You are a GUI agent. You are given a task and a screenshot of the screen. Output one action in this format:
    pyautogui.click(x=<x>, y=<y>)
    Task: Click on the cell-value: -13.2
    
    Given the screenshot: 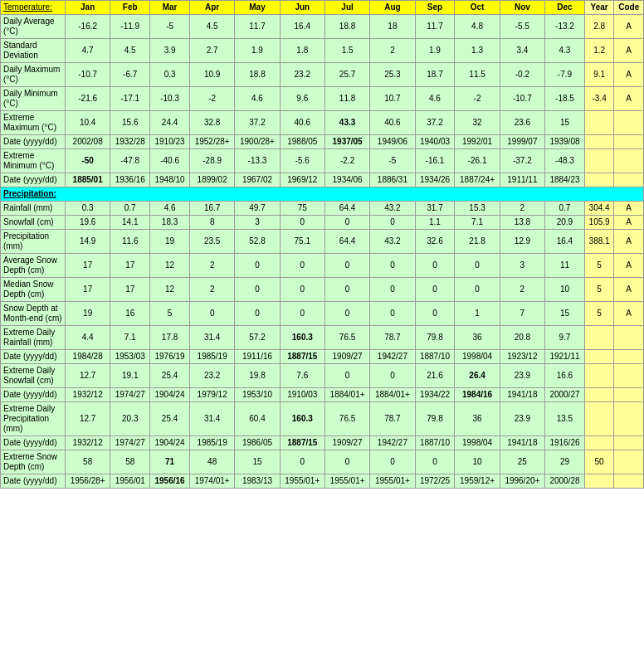 What is the action you would take?
    pyautogui.click(x=565, y=27)
    